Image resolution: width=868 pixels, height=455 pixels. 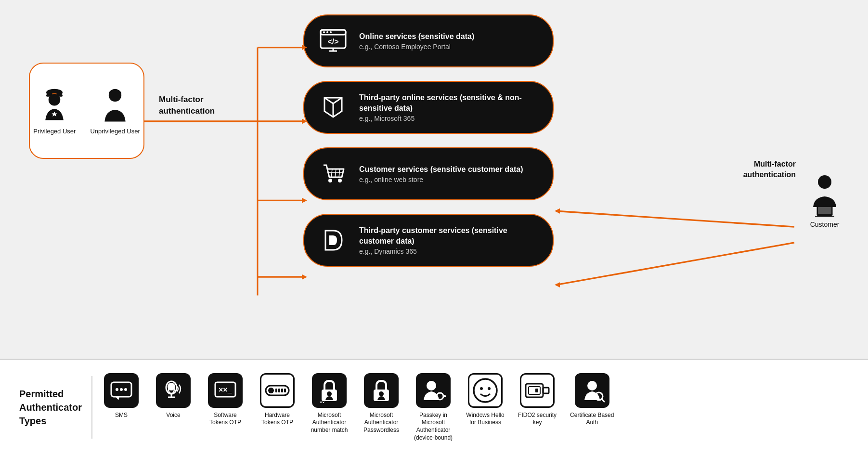 I want to click on fido2-icon-box, so click(x=537, y=390).